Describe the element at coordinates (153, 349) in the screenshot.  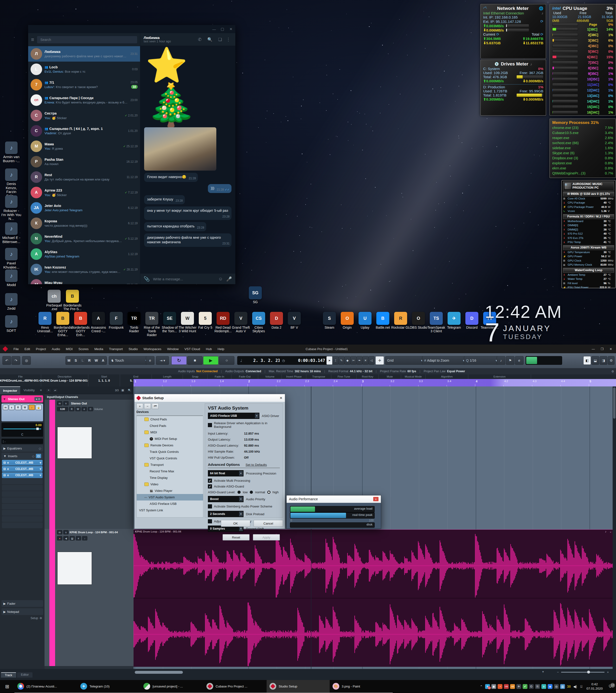
I see `menu-workspaces: Workspaces` at that location.